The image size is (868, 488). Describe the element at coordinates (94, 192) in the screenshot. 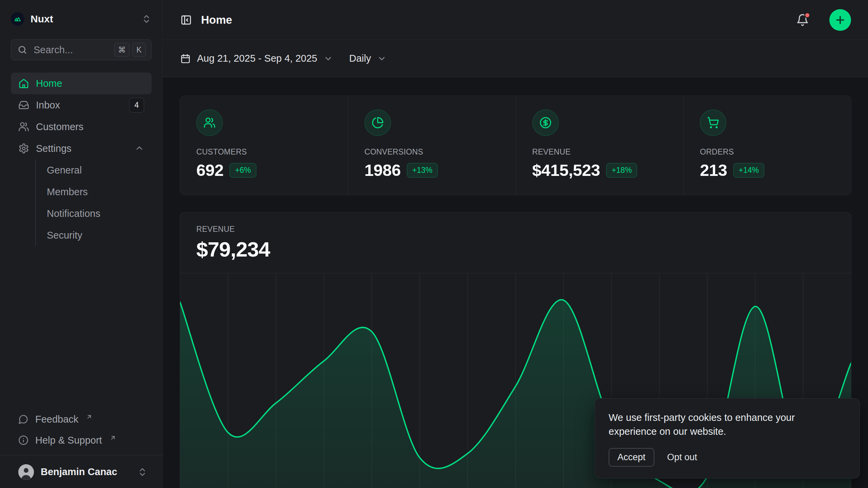

I see `sidebar-item-members: Members` at that location.